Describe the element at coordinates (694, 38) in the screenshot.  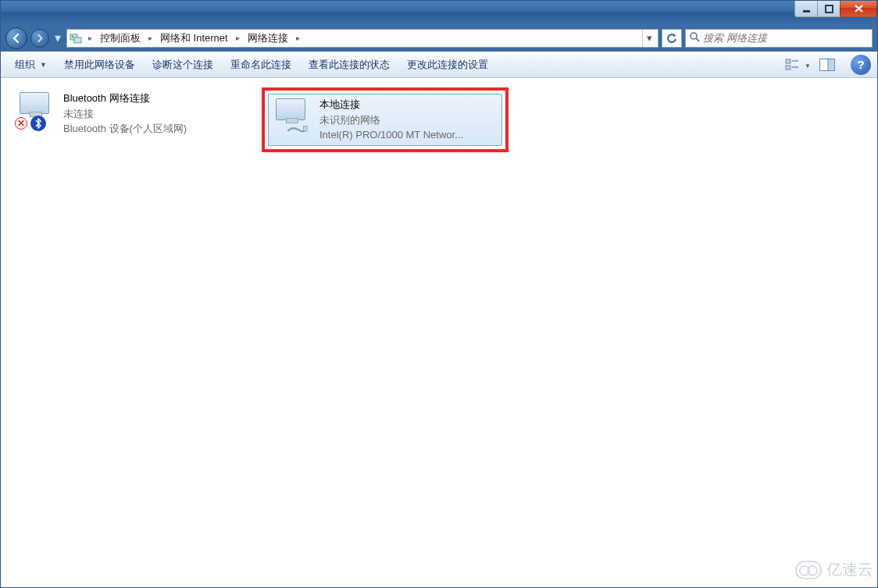
I see `search-icon` at that location.